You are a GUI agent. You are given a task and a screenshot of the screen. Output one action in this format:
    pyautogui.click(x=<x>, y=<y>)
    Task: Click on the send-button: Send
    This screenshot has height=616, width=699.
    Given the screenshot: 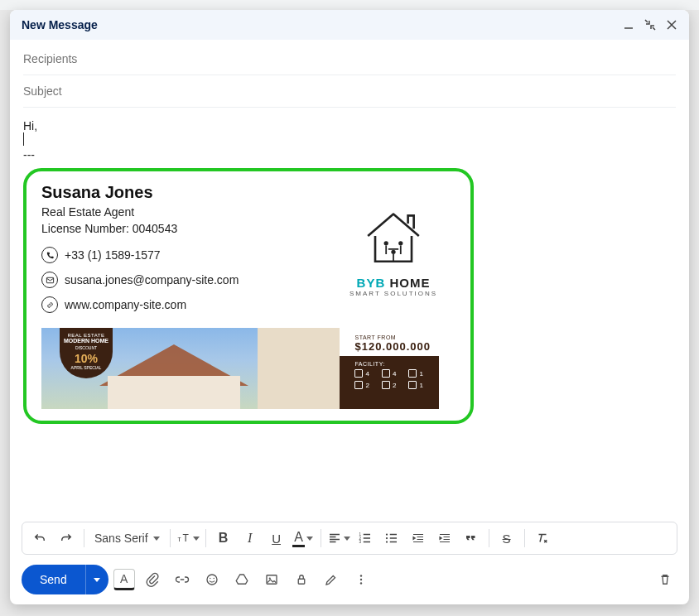 What is the action you would take?
    pyautogui.click(x=53, y=580)
    